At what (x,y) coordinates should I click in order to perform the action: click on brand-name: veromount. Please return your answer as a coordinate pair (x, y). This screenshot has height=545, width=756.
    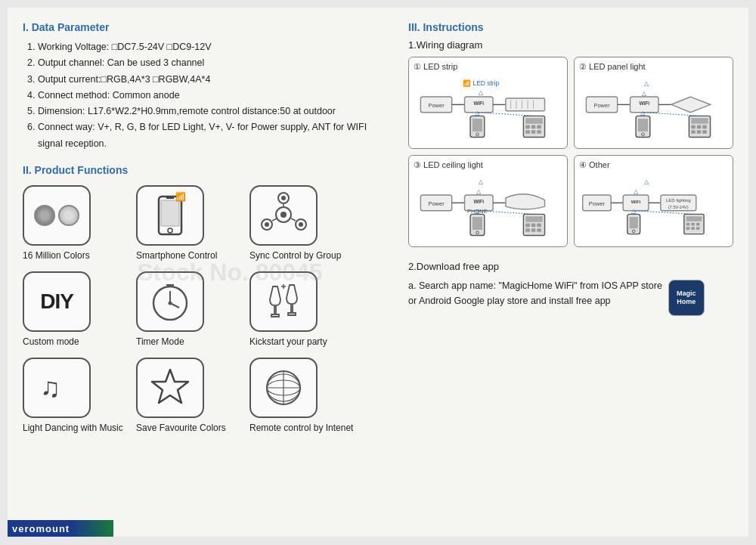
    Looking at the image, I should click on (41, 529).